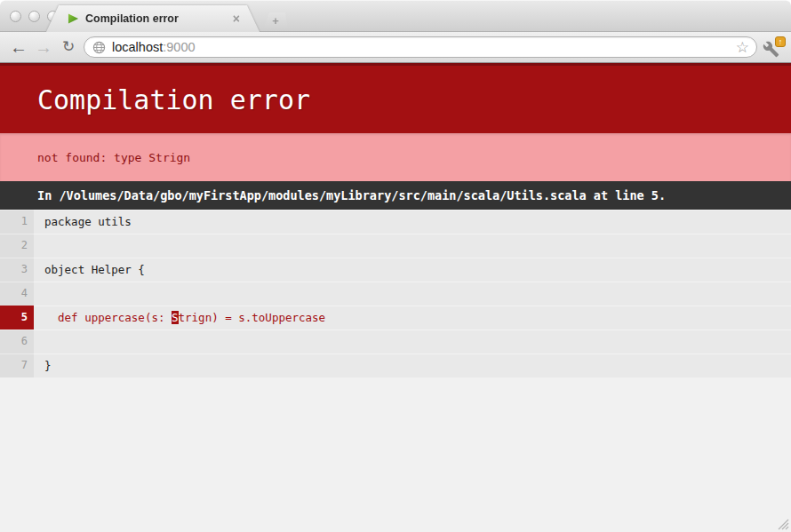 Image resolution: width=791 pixels, height=532 pixels. Describe the element at coordinates (153, 19) in the screenshot. I see `tab-compilation-error: Compilation error ×` at that location.